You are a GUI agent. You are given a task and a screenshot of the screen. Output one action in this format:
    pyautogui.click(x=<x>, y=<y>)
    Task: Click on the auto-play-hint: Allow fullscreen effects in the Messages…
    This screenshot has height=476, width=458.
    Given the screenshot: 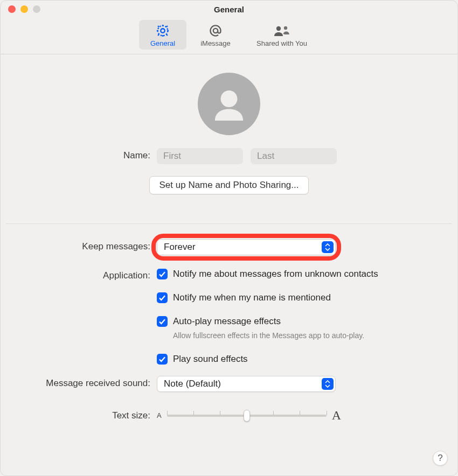 What is the action you would take?
    pyautogui.click(x=268, y=335)
    